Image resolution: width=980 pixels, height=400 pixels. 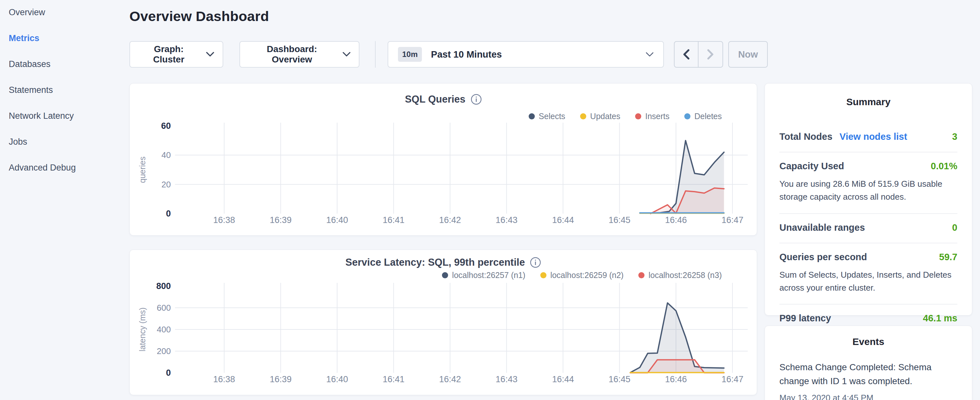 I want to click on summary-row-label: Unavailable ranges, so click(x=822, y=228).